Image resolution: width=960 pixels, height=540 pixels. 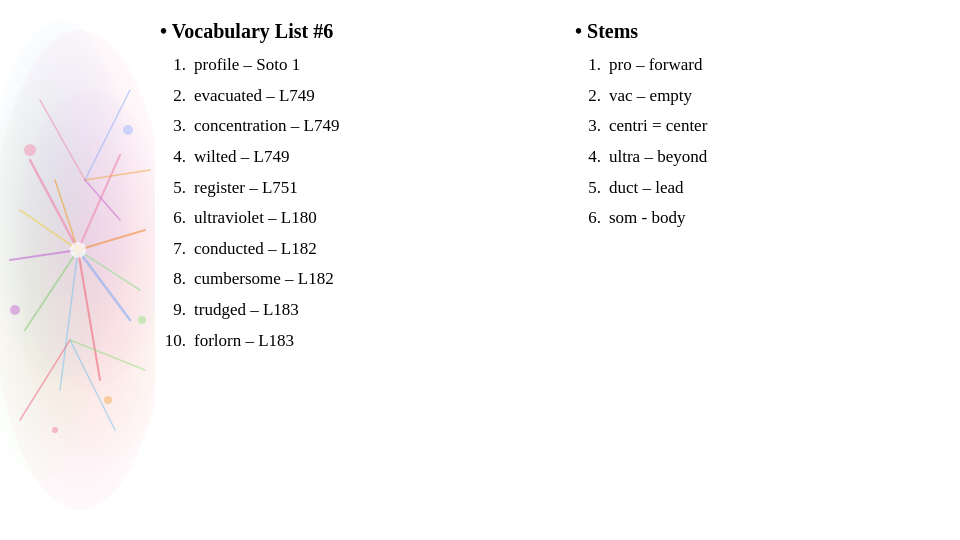 What do you see at coordinates (246, 310) in the screenshot?
I see `item-text: trudged – L183` at bounding box center [246, 310].